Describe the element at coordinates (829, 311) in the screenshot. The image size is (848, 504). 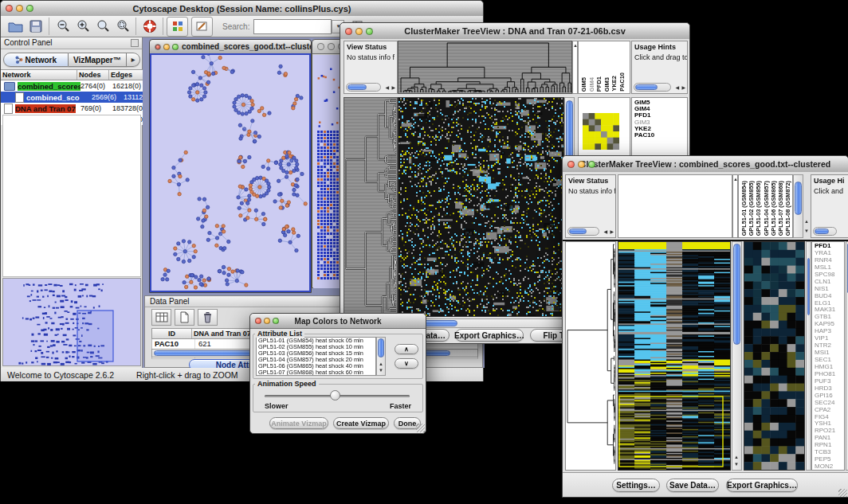
I see `gene-label: MAK31` at that location.